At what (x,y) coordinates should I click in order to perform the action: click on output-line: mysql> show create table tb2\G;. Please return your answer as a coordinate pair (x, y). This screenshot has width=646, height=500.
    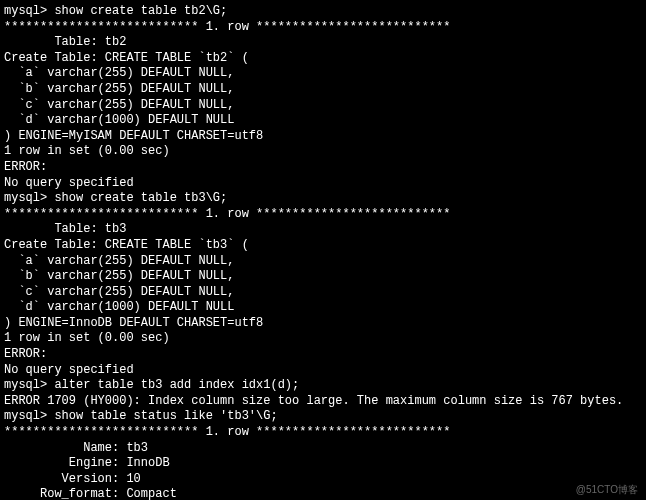
    Looking at the image, I should click on (323, 12).